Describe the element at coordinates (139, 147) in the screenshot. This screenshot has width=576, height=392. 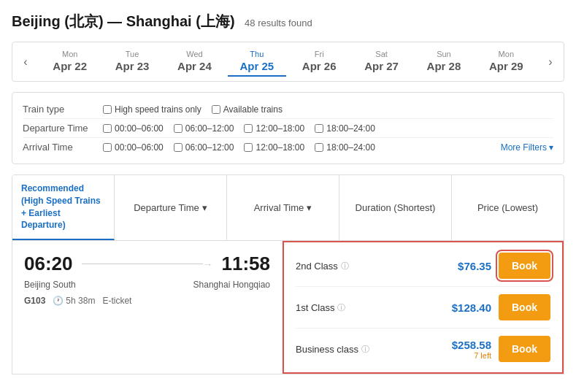
I see `option-label-arr_00_06: 00:00–06:00` at that location.